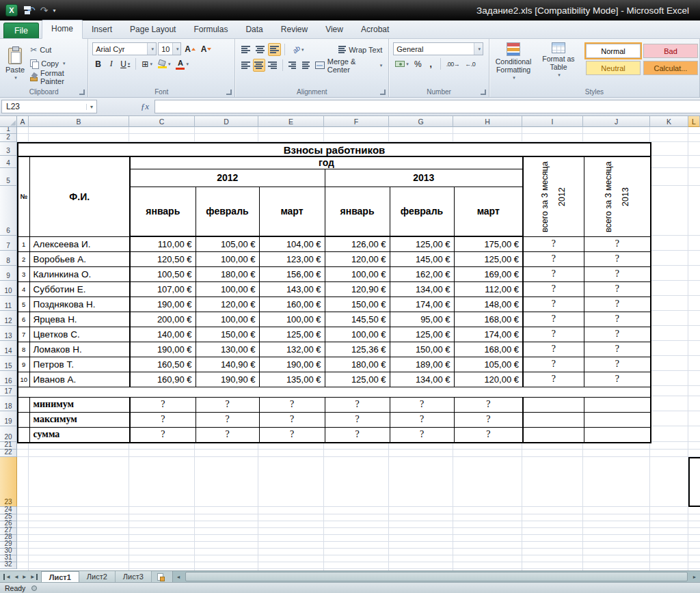 This screenshot has width=700, height=593. Describe the element at coordinates (488, 289) in the screenshot. I see `value-cell: 112,00 €` at that location.